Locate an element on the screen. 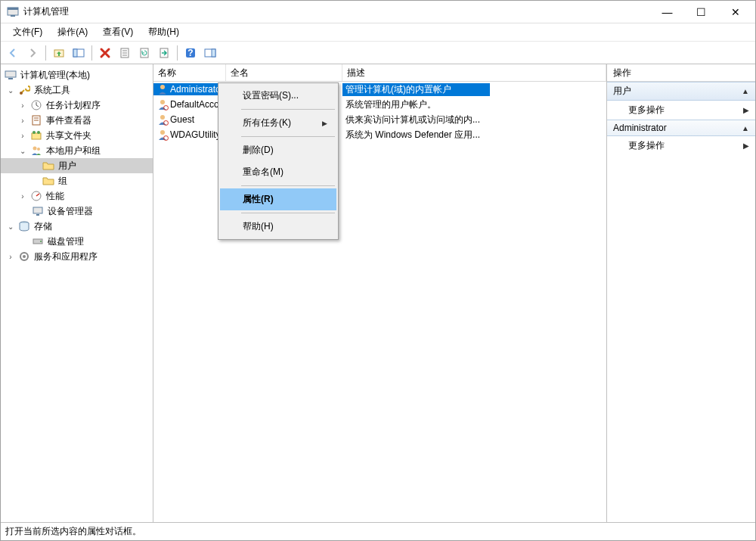 The height and width of the screenshot is (541, 756). tree-users: 用户 is located at coordinates (77, 166).